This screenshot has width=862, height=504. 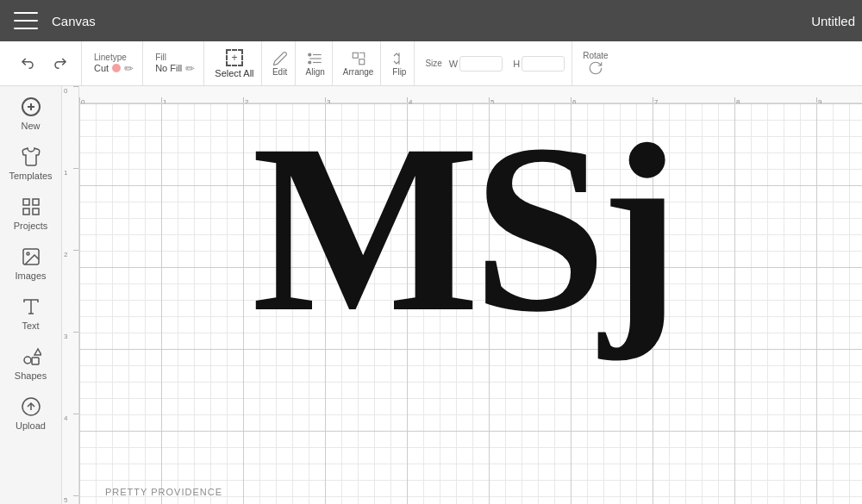 I want to click on sidebar-templates-label: Templates, so click(x=30, y=176).